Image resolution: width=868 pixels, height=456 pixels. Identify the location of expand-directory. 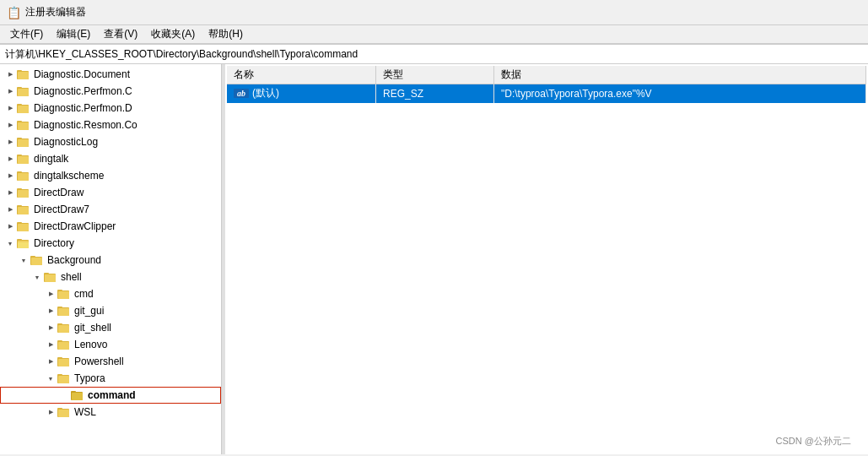
(10, 243).